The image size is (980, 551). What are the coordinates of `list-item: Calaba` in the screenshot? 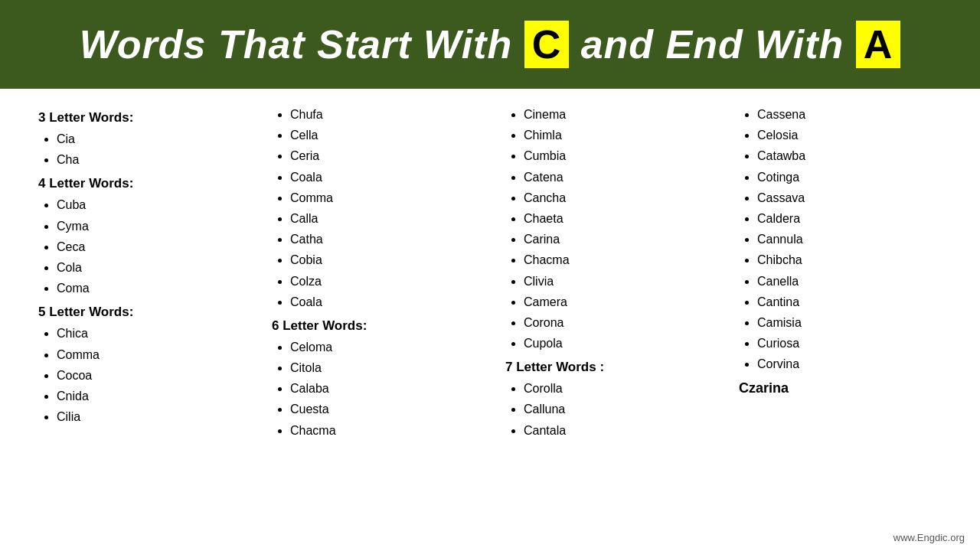 It's located at (383, 389).